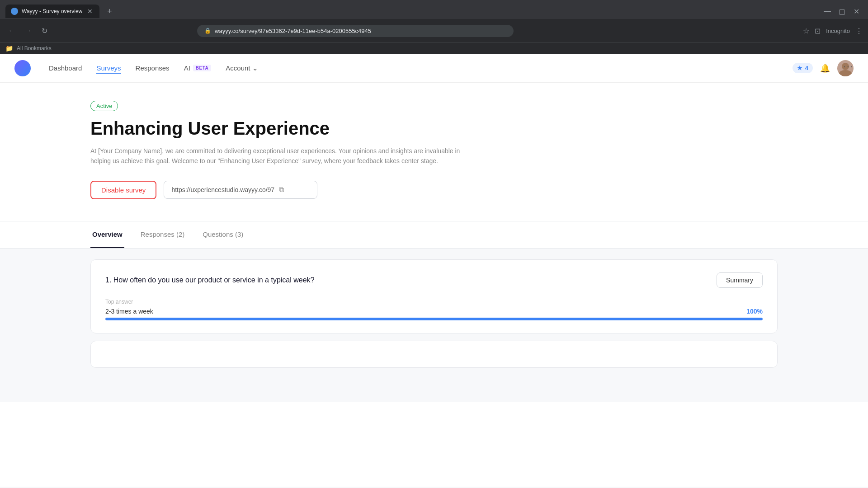 This screenshot has height=488, width=868. Describe the element at coordinates (210, 280) in the screenshot. I see `question-text-1: 1. How often do you use our product or s…` at that location.